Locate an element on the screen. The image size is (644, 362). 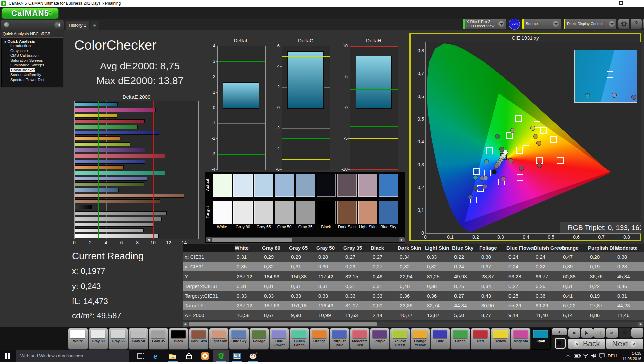
patch-button-red: Red is located at coordinates (480, 339).